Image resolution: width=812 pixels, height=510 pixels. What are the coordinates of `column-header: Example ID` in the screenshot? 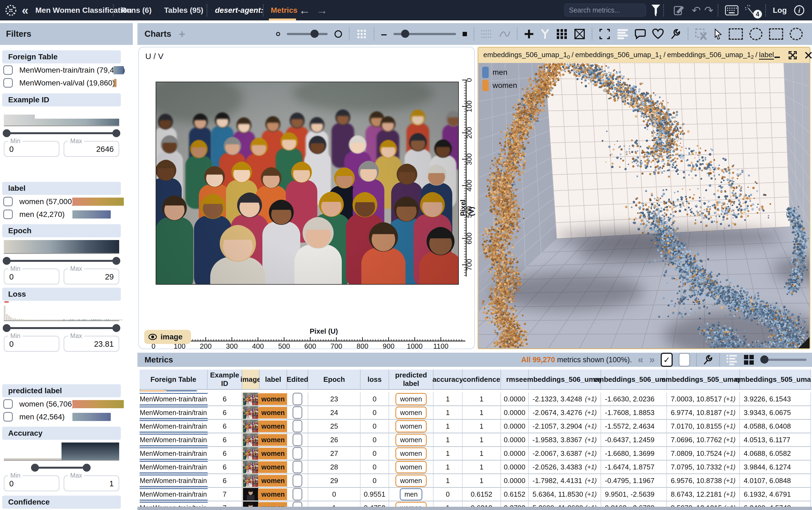 It's located at (225, 380).